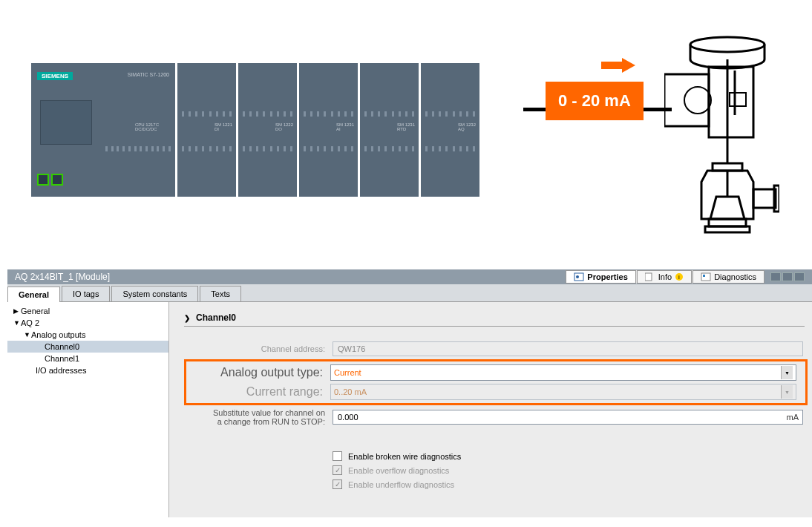 The image size is (812, 527). Describe the element at coordinates (568, 417) in the screenshot. I see `substitute-value-field` at that location.